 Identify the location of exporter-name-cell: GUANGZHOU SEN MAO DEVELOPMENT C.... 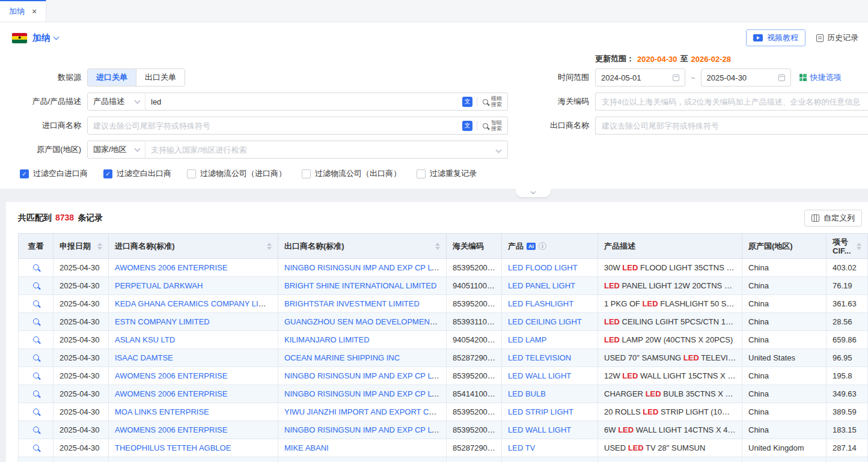
(362, 322).